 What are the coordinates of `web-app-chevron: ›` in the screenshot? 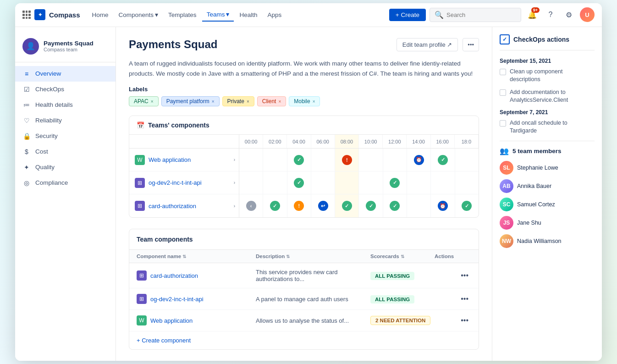 It's located at (235, 160).